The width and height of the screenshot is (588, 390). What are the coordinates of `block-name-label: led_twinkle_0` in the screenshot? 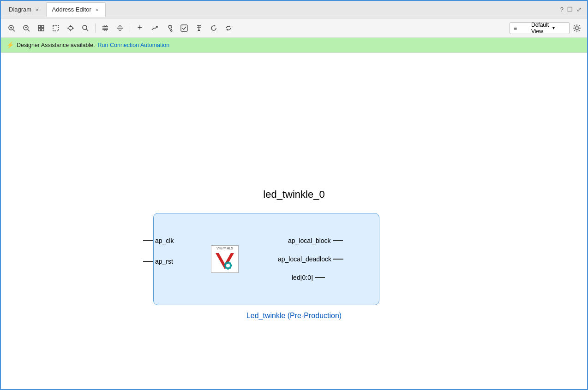 It's located at (294, 195).